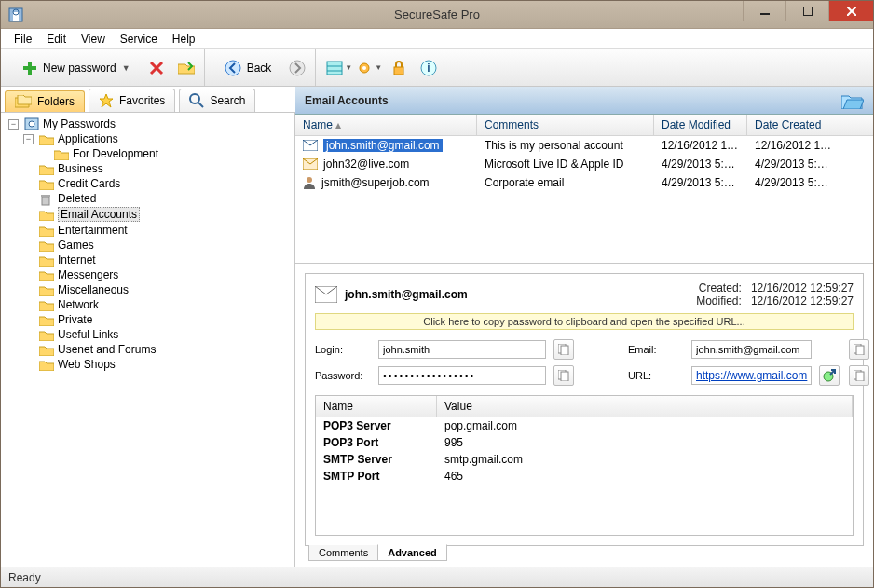 The width and height of the screenshot is (874, 588). I want to click on menu-service: Service, so click(139, 39).